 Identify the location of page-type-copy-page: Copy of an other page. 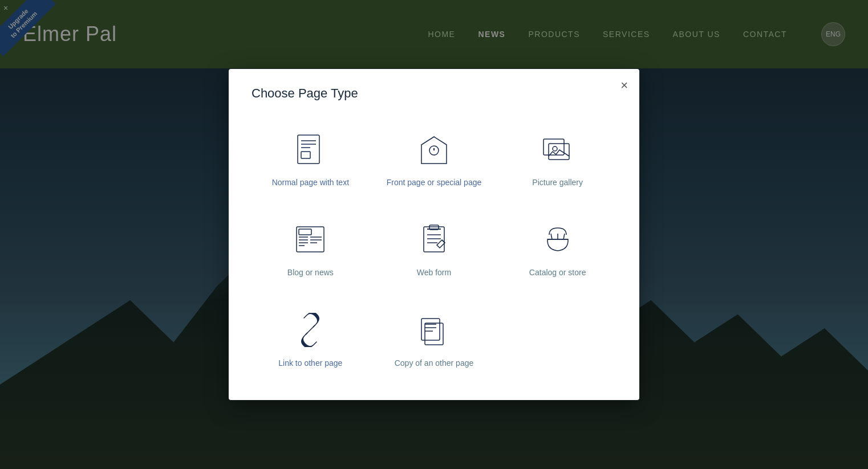
(435, 339).